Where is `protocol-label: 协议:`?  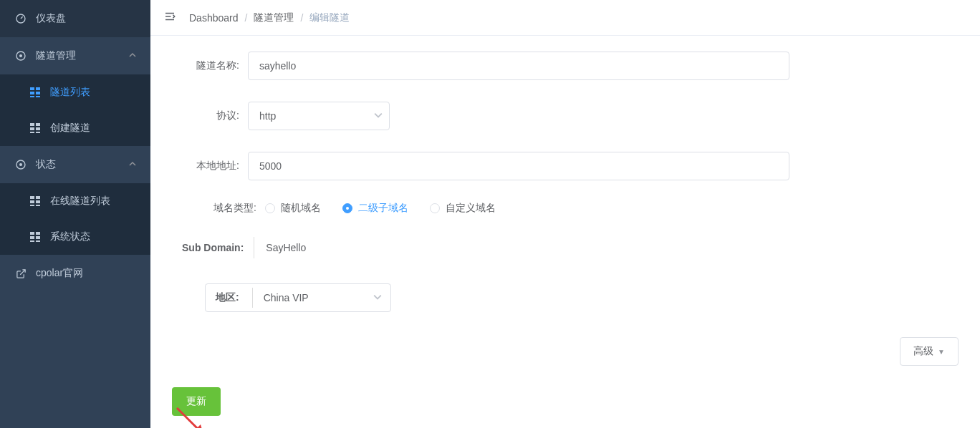
protocol-label: 协议: is located at coordinates (210, 116).